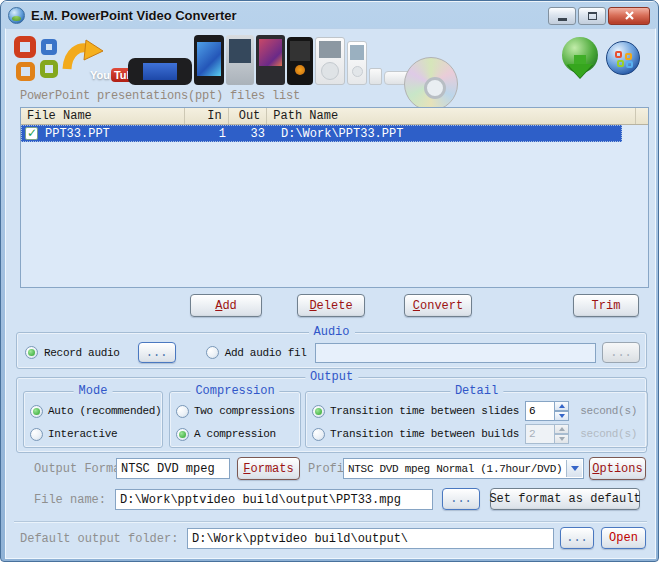 The image size is (659, 562). Describe the element at coordinates (332, 350) in the screenshot. I see `audio-group: Audio Record audio ... Add audio fil ...` at that location.